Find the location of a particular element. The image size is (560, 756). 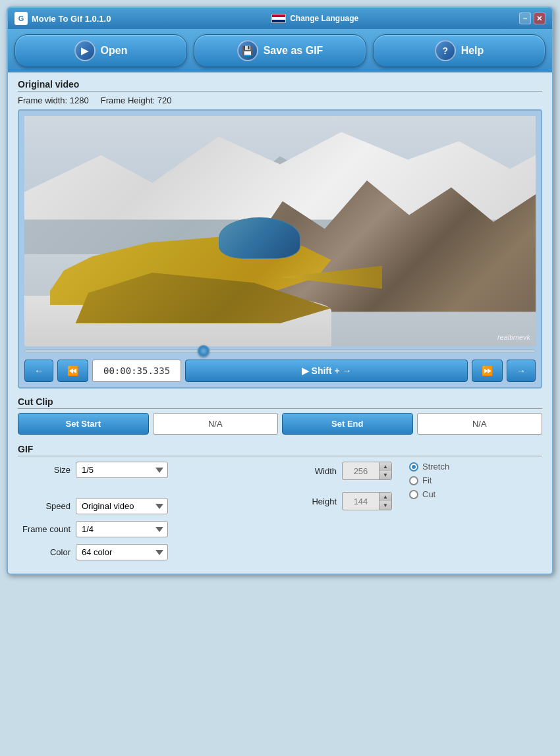

title-bar: G Movie To Gif 1.0.1.0 Change Language –… is located at coordinates (280, 18).